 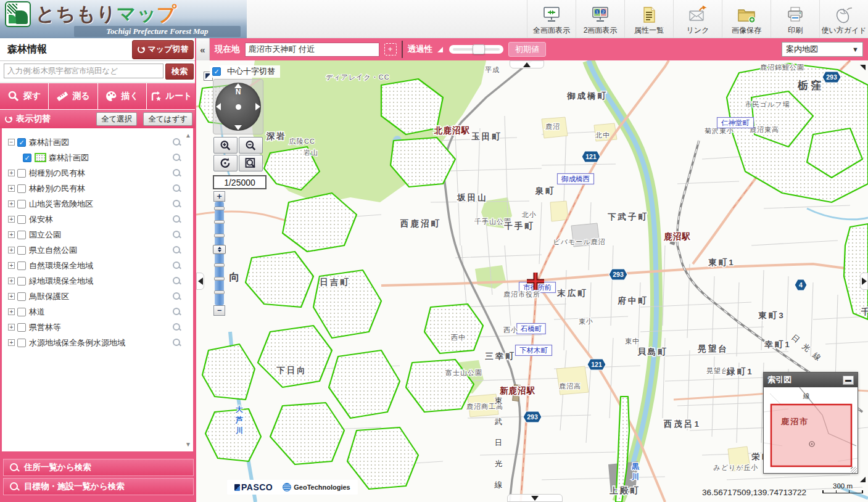 What do you see at coordinates (862, 76) in the screenshot?
I see `pan-northeast-icon` at bounding box center [862, 76].